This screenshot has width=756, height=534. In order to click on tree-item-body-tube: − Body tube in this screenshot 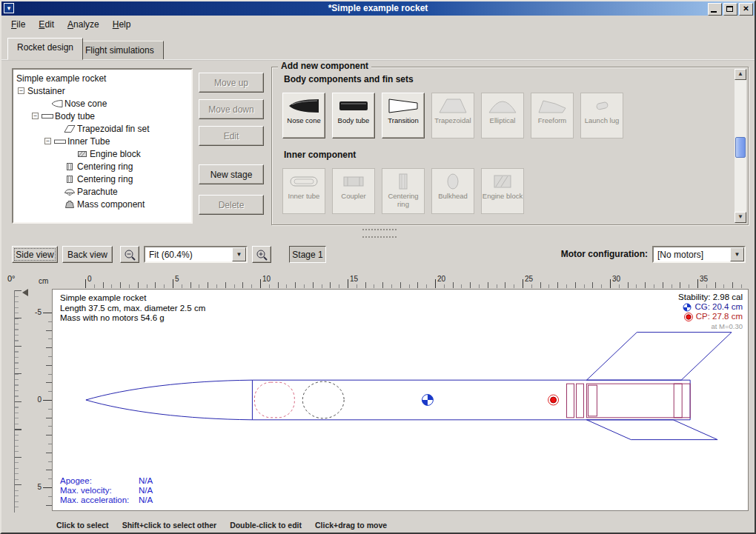, I will do `click(102, 116)`.